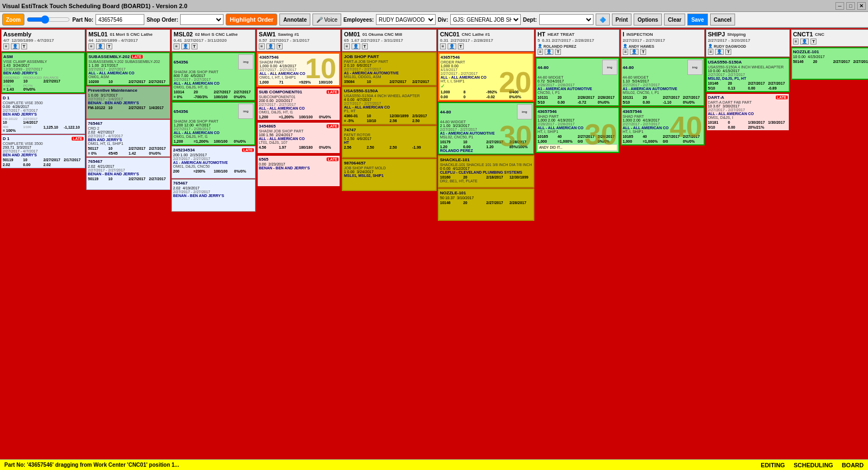  What do you see at coordinates (347, 47) in the screenshot?
I see `om01-icon-1: ≡` at bounding box center [347, 47].